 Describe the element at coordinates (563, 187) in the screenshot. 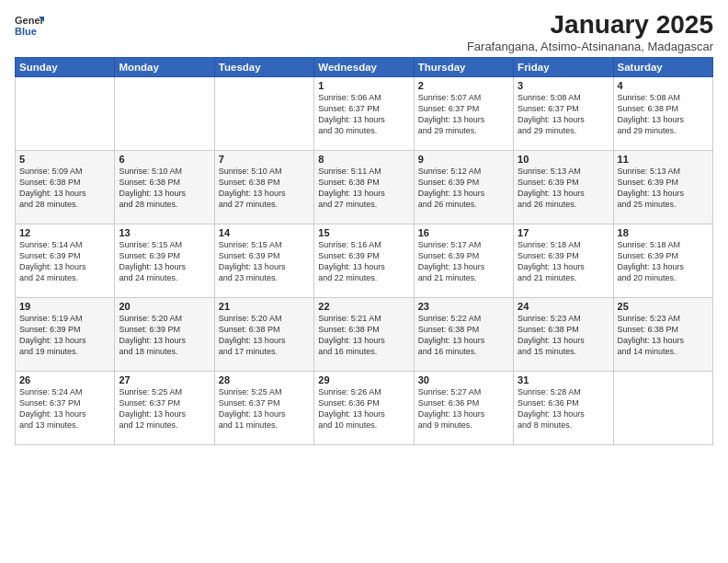

I see `calendar-cell: 10Sunrise: 5:13 AM Sunset: 6:39 PM Dayli…` at that location.